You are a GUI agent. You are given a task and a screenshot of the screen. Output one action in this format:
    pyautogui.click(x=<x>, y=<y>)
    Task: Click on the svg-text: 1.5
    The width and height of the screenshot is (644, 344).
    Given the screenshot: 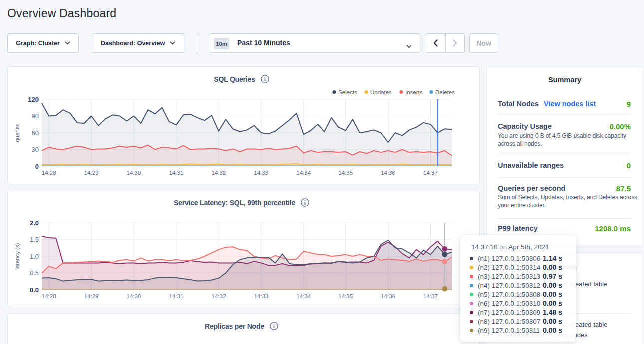 What is the action you would take?
    pyautogui.click(x=34, y=240)
    